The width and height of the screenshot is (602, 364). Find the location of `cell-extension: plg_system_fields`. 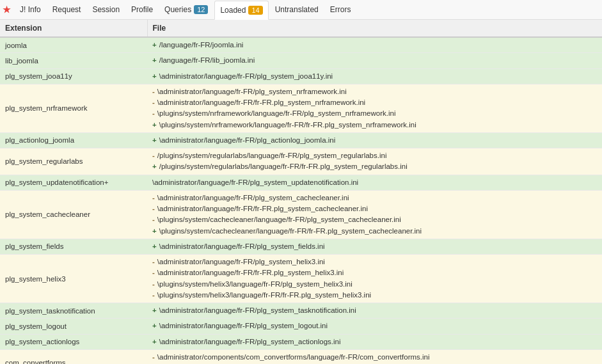

cell-extension: plg_system_fields is located at coordinates (74, 246).